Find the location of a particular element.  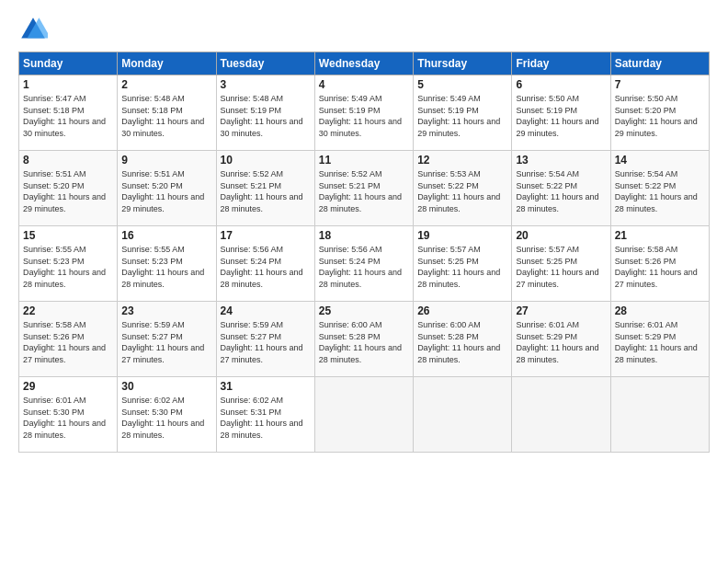

day-number: 3 is located at coordinates (266, 85).